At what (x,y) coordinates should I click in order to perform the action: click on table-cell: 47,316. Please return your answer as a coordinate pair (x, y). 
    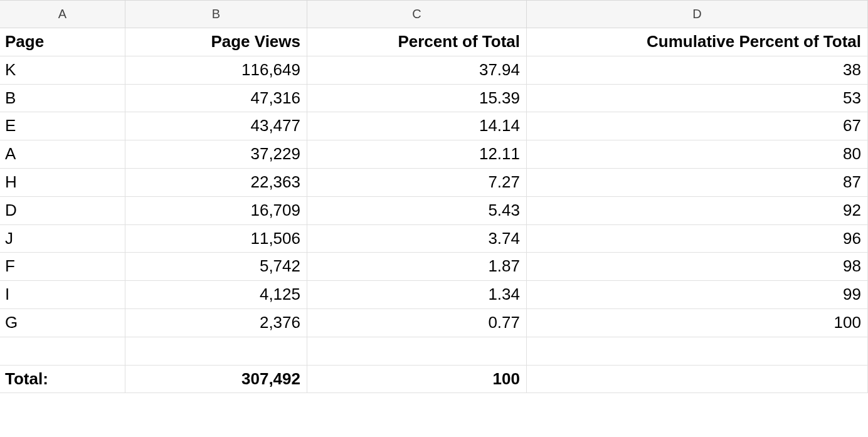
    Looking at the image, I should click on (216, 99).